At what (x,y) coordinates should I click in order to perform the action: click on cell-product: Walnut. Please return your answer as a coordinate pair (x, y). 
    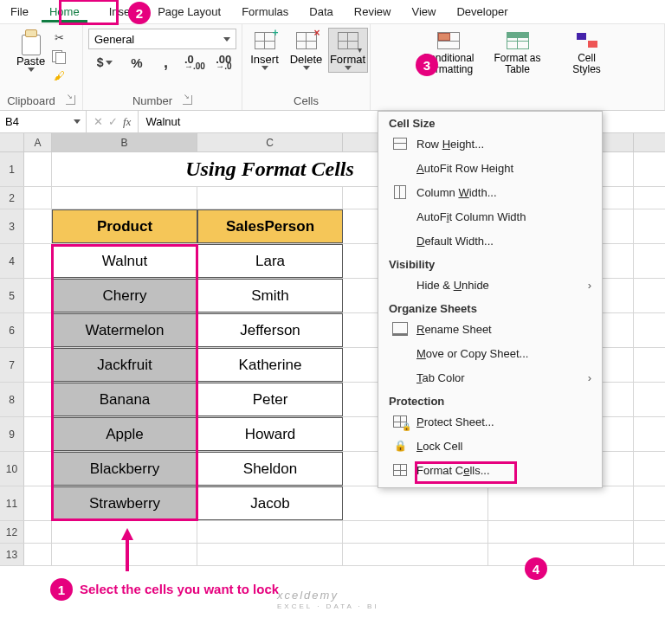
    Looking at the image, I should click on (125, 261).